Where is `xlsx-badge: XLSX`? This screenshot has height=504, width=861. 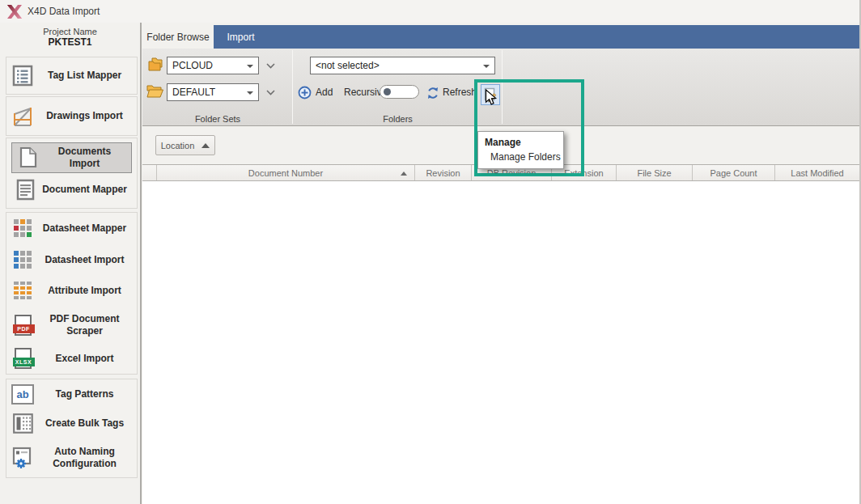 xlsx-badge: XLSX is located at coordinates (24, 362).